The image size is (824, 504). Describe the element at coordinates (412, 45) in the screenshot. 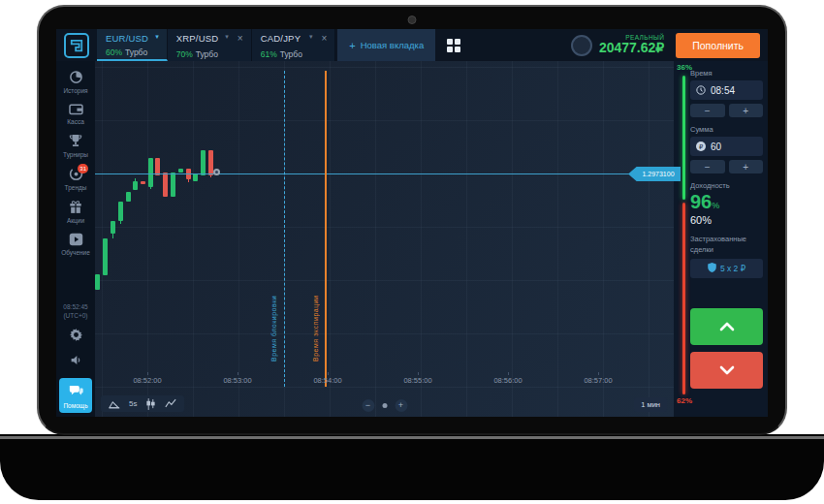

I see `topbar: EUR/USD 60%Турбо ▾ XRP/USD 70%Турбо ▾× C…` at that location.